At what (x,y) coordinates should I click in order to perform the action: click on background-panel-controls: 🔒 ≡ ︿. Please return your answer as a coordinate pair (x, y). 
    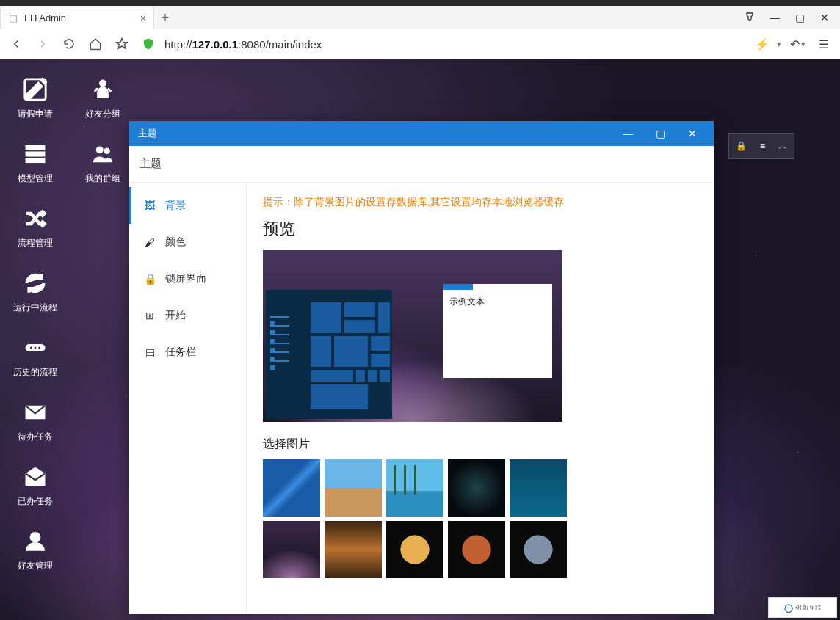
    Looking at the image, I should click on (761, 146).